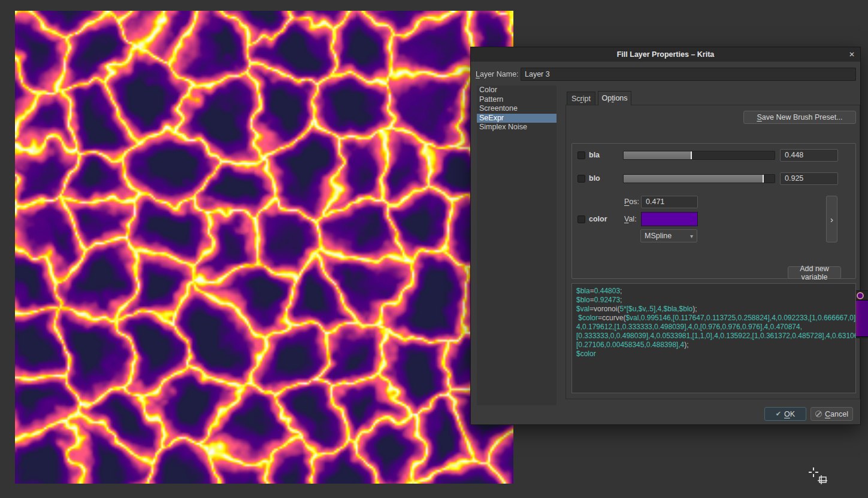  I want to click on chevron-down-icon: ▾, so click(691, 236).